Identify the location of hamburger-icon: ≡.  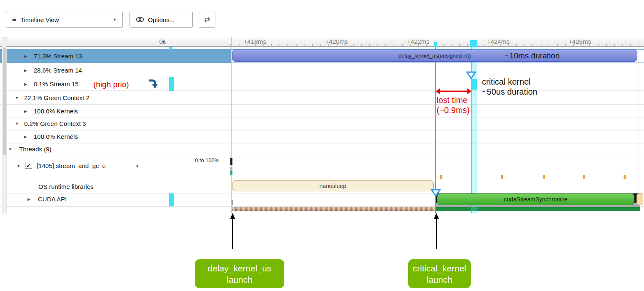
(14, 20).